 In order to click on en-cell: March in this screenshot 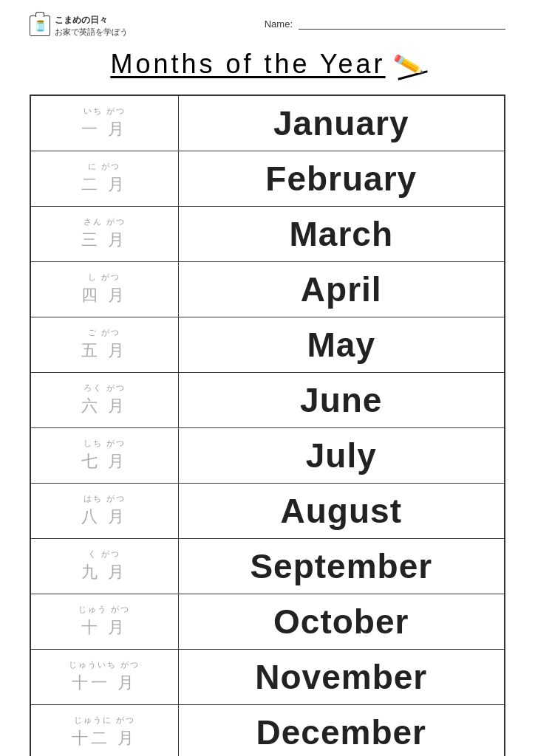, I will do `click(341, 233)`.